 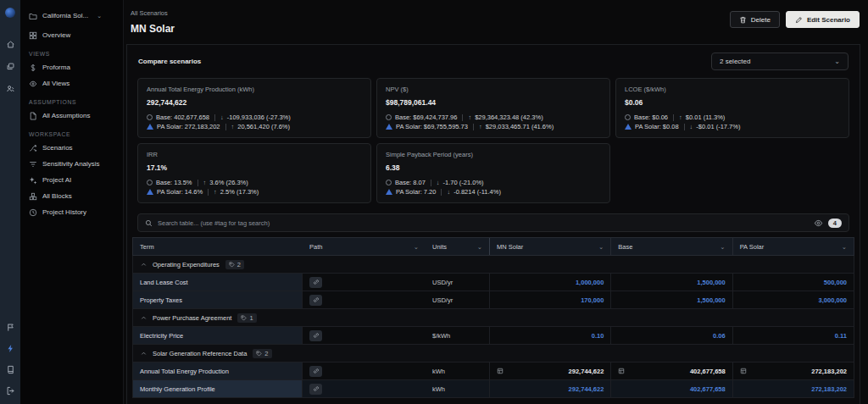 I want to click on kpi-value: 17.1%, so click(x=254, y=168).